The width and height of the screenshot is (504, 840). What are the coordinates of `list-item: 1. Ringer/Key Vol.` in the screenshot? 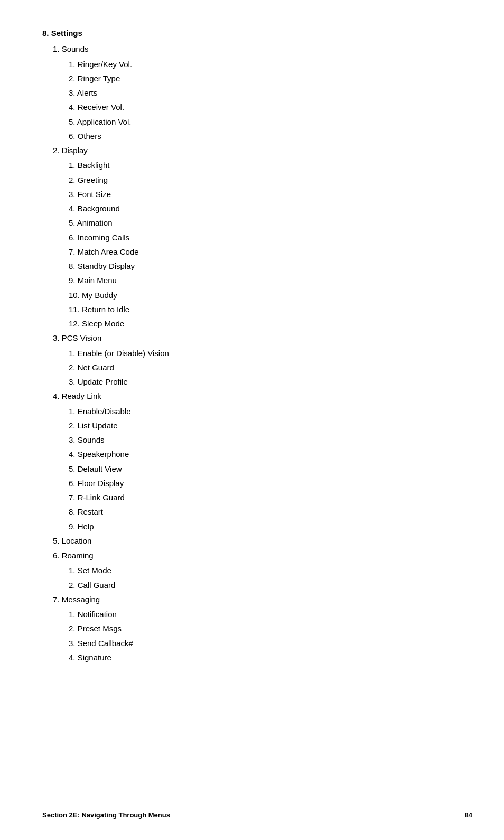 It's located at (270, 64).